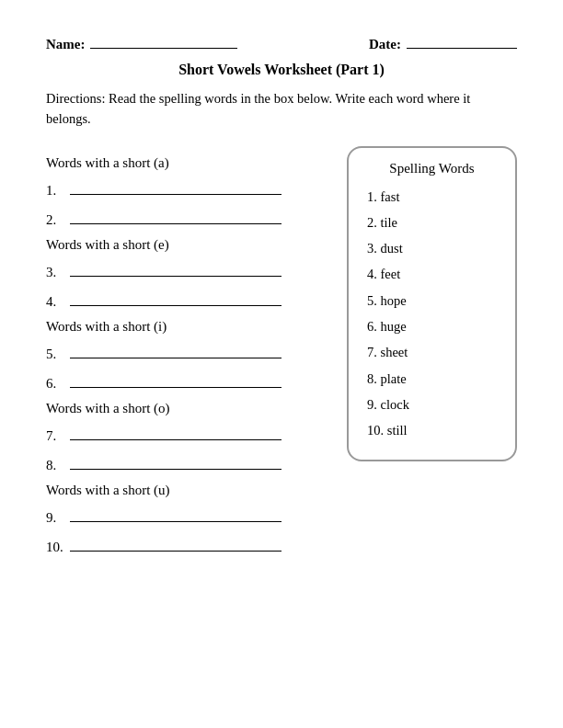 Image resolution: width=563 pixels, height=728 pixels. What do you see at coordinates (188, 516) in the screenshot?
I see `word-line-row: 9.` at bounding box center [188, 516].